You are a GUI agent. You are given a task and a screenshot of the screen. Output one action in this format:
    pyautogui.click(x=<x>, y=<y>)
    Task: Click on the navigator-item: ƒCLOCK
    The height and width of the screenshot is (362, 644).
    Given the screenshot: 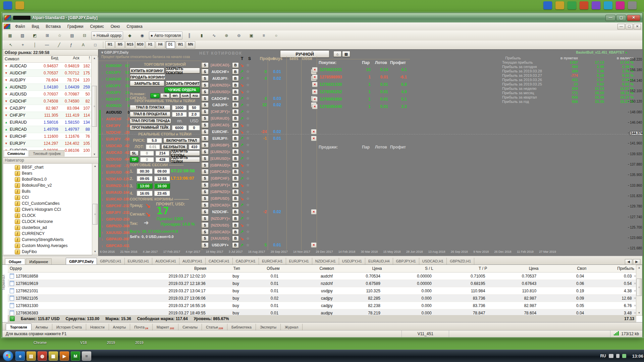 What is the action you would take?
    pyautogui.click(x=48, y=216)
    